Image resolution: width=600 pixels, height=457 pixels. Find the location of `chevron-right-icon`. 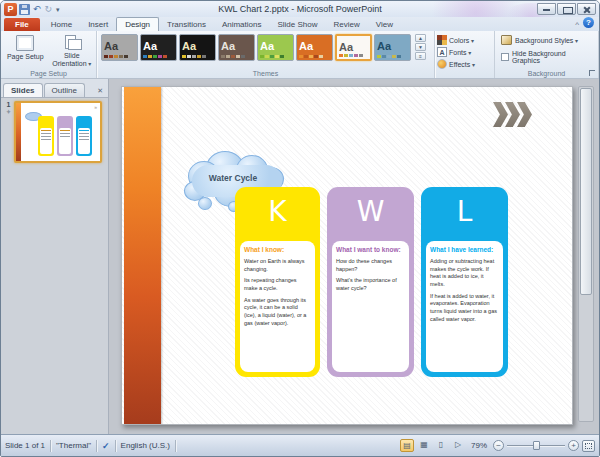

chevron-right-icon is located at coordinates (500, 114).